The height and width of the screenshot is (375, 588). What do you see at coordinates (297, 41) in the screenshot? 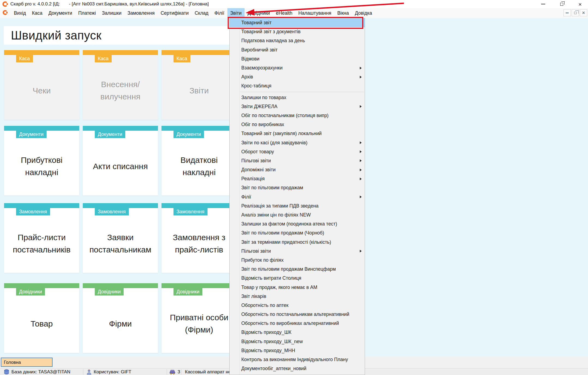
I see `popup-menu-item-3: Податкова накладна за день` at bounding box center [297, 41].